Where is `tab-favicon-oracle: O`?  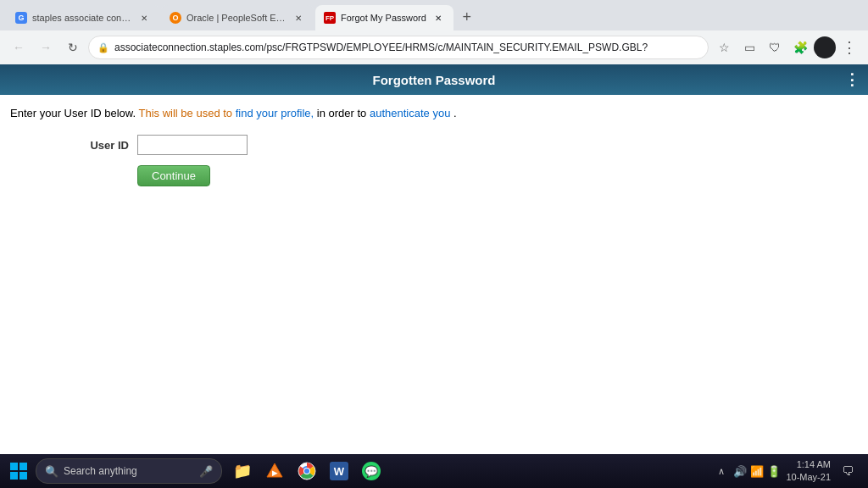 tab-favicon-oracle: O is located at coordinates (175, 18).